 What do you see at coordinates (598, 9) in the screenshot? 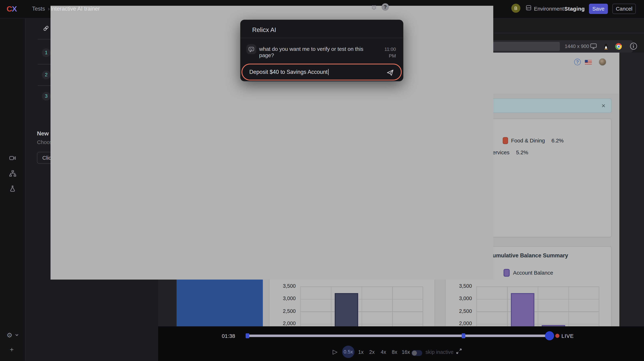
I see `save-button: Save` at bounding box center [598, 9].